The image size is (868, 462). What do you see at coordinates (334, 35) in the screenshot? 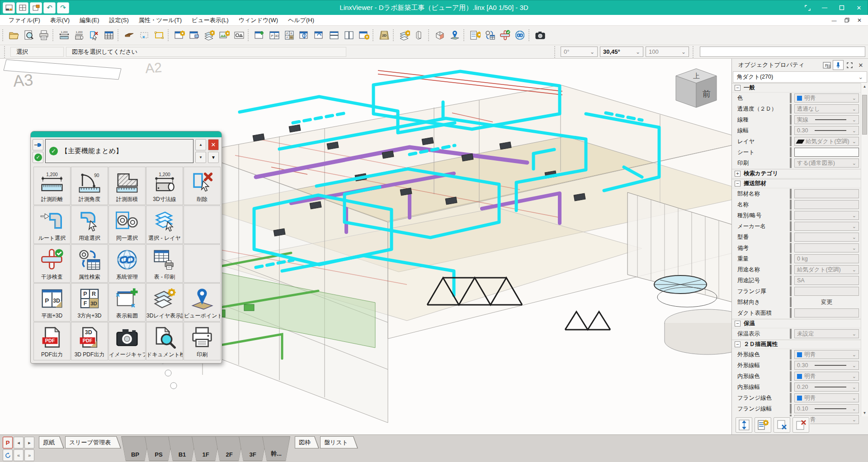
I see `split-horizontal-button` at bounding box center [334, 35].